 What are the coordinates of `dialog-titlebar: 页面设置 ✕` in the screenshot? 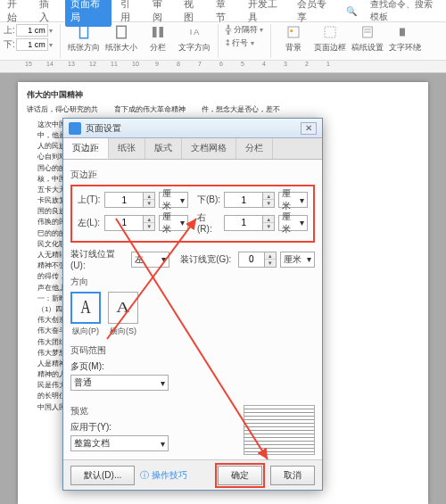 It's located at (193, 128).